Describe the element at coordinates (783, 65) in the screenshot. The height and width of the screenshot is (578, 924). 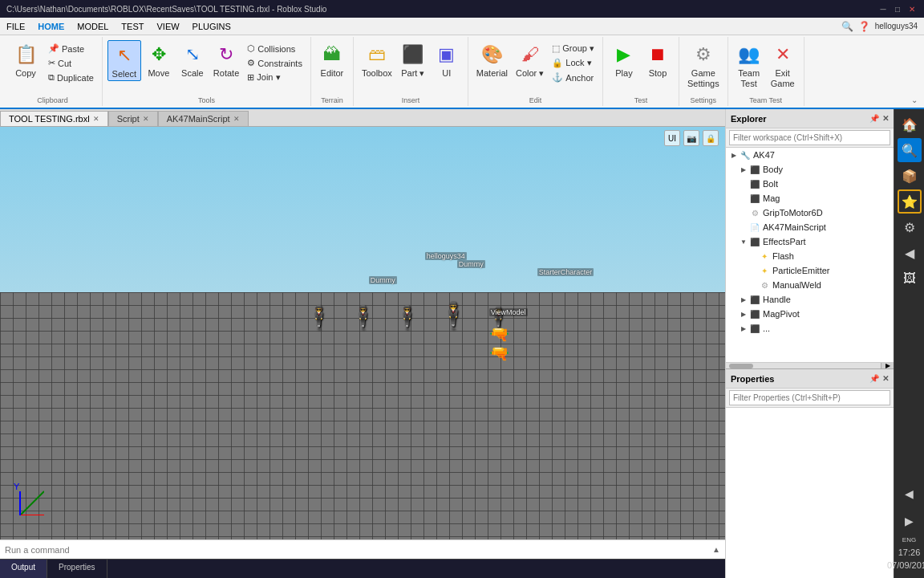
I see `exit-game-button: ✕ Exit Game` at that location.